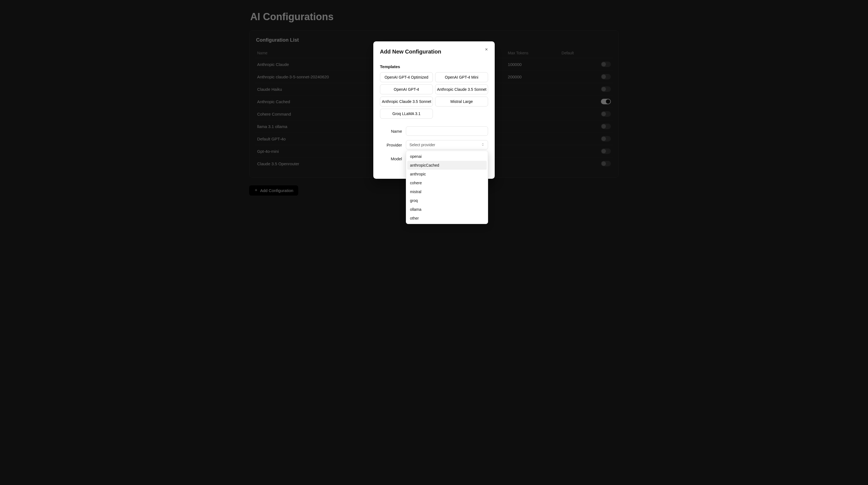  What do you see at coordinates (462, 101) in the screenshot?
I see `template-button: Mistral Large` at bounding box center [462, 101].